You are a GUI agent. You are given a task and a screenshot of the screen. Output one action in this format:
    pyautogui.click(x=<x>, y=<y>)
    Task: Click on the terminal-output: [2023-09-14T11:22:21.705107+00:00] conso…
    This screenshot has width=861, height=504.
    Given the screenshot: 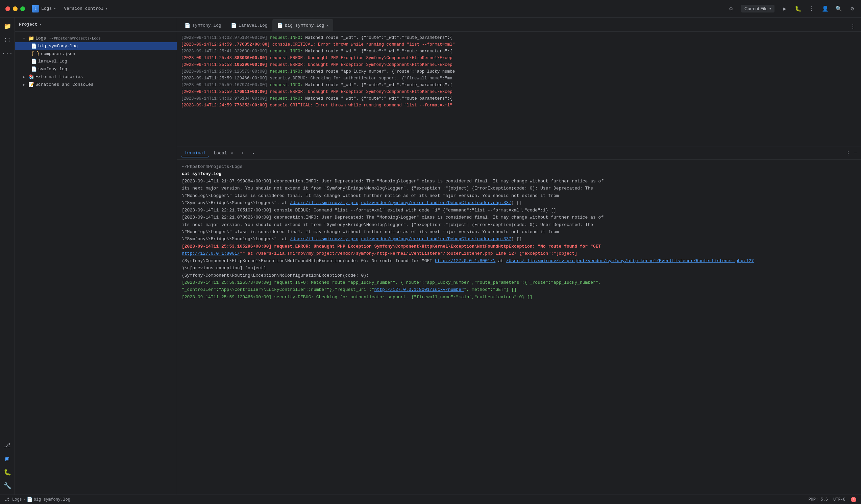 What is the action you would take?
    pyautogui.click(x=369, y=210)
    